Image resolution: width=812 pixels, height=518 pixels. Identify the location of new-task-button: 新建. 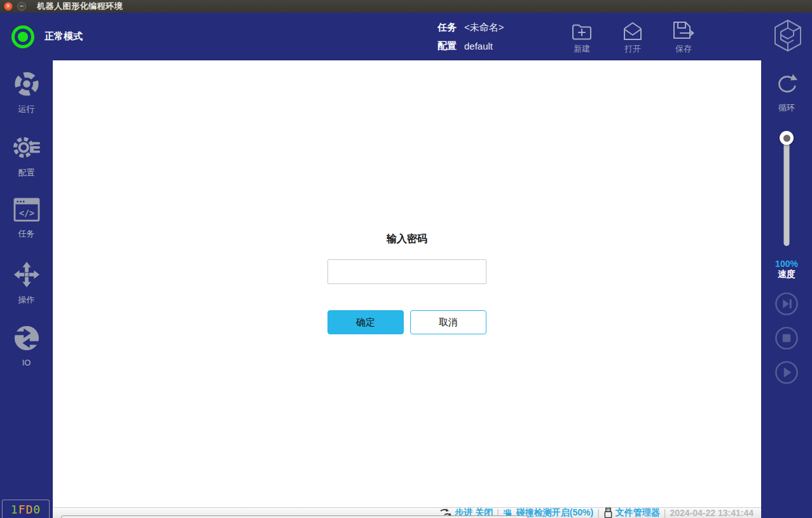
(582, 36).